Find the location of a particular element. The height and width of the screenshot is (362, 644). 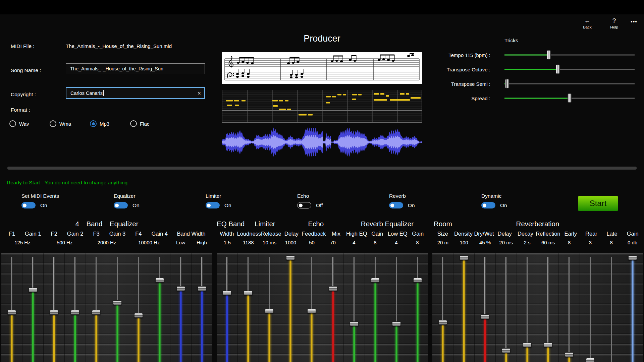

toggle-group-equalizer: EqualizerOn is located at coordinates (127, 201).